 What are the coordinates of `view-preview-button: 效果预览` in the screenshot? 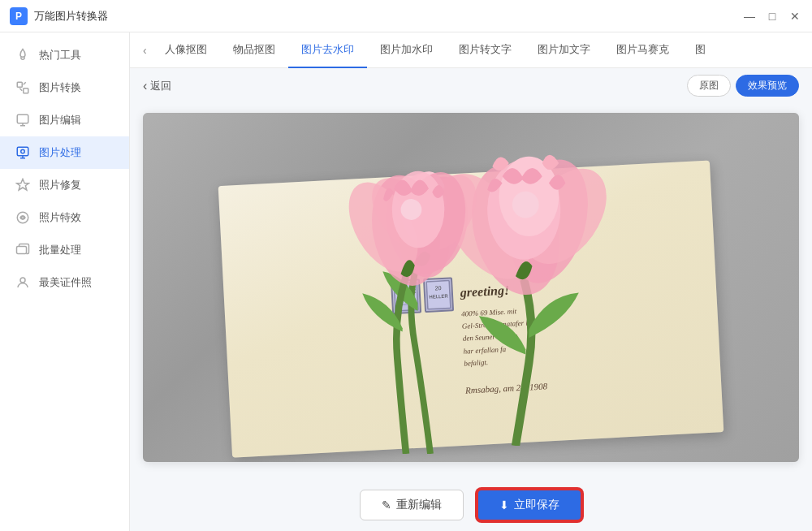 It's located at (767, 86).